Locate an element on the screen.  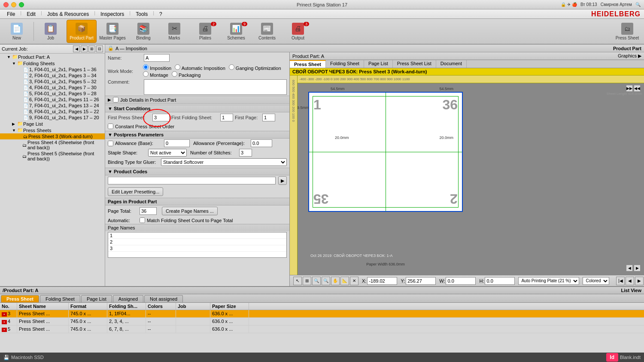
bottom-tab-press-sheet: Press Sheet is located at coordinates (20, 299).